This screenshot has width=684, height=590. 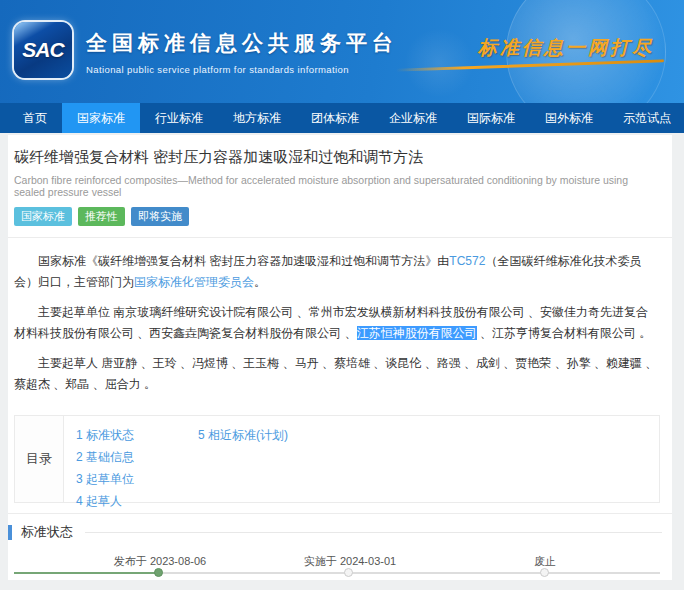 What do you see at coordinates (338, 532) in the screenshot?
I see `status-section-head: 标准状态` at bounding box center [338, 532].